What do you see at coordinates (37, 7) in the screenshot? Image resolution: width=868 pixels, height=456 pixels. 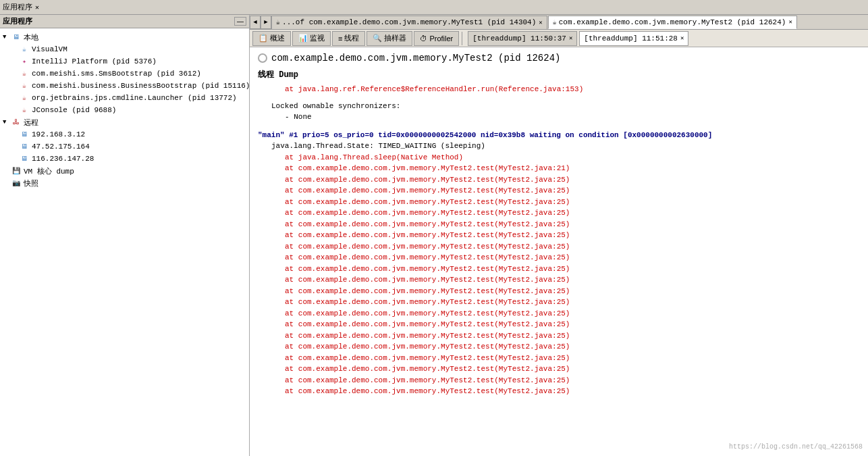 I see `close-icon: ✕` at bounding box center [37, 7].